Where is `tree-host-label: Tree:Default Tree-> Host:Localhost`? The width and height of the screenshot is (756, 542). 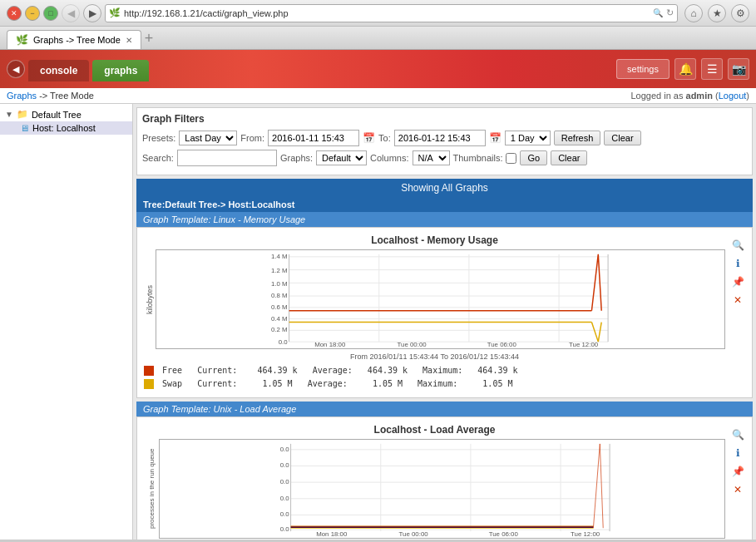
tree-host-label: Tree:Default Tree-> Host:Localhost is located at coordinates (219, 204).